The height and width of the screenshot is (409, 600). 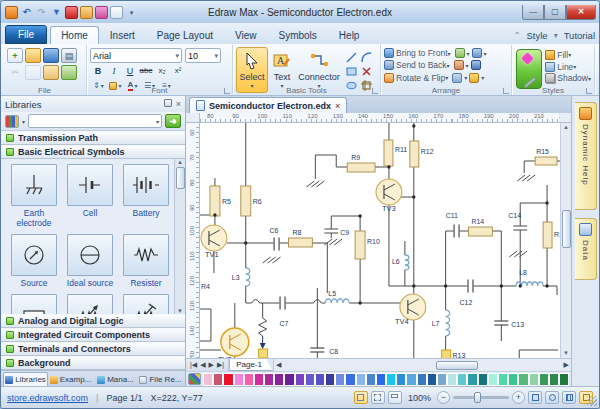 I want to click on resistor-R13, so click(x=446, y=354).